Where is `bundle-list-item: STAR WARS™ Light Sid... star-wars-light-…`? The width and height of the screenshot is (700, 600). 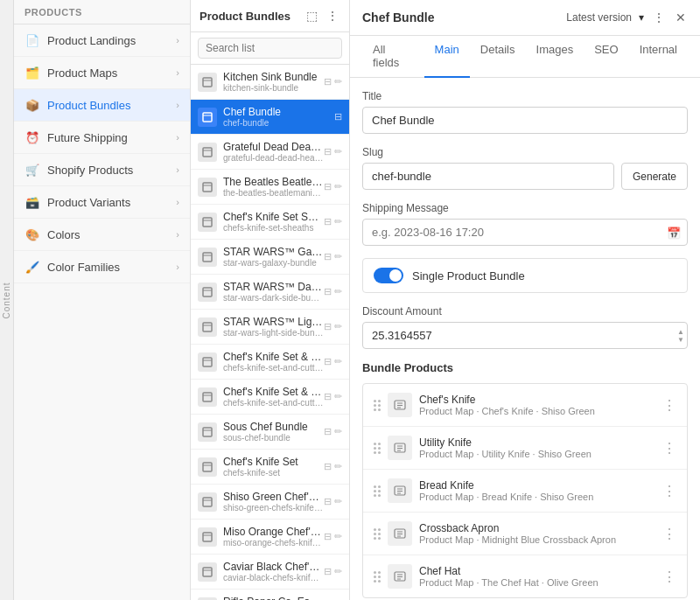
bundle-list-item: STAR WARS™ Light Sid... star-wars-light-… is located at coordinates (270, 327).